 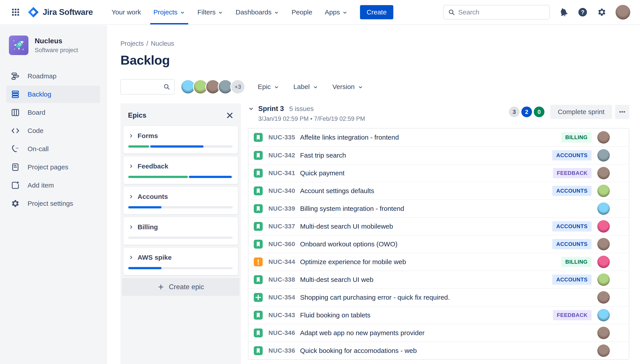 I want to click on sidebar-item-on-call: On-call, so click(x=53, y=149).